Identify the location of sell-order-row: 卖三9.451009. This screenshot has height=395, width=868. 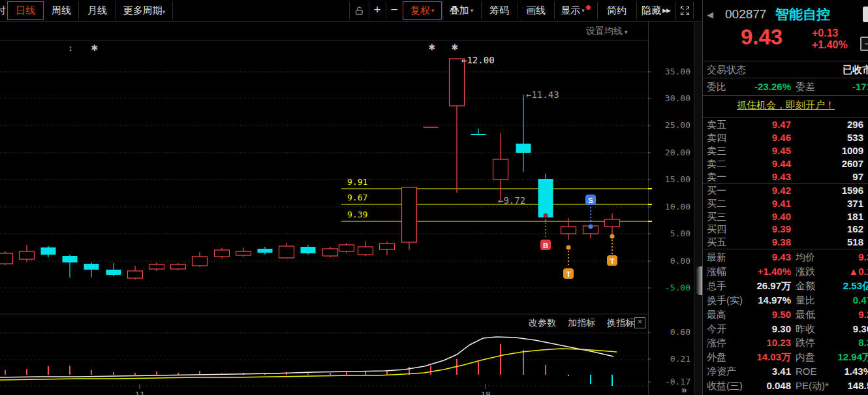
(786, 151).